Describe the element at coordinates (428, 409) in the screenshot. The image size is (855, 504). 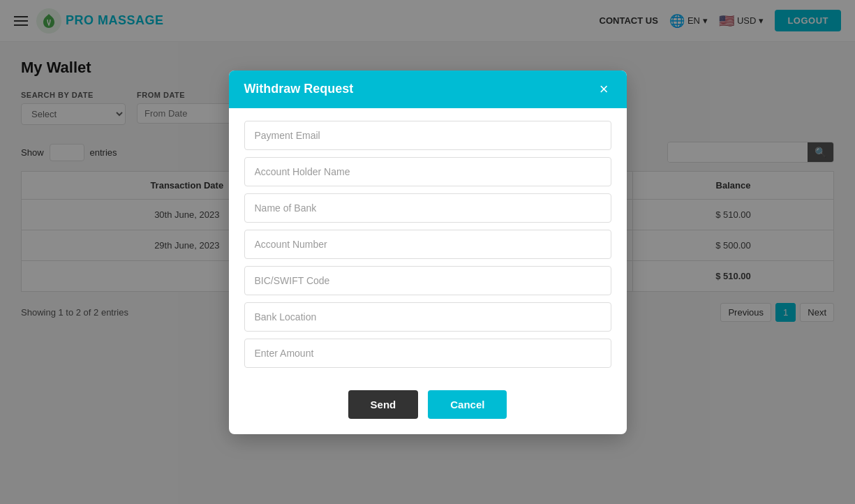
I see `modal-footer: Send Cancel` at that location.